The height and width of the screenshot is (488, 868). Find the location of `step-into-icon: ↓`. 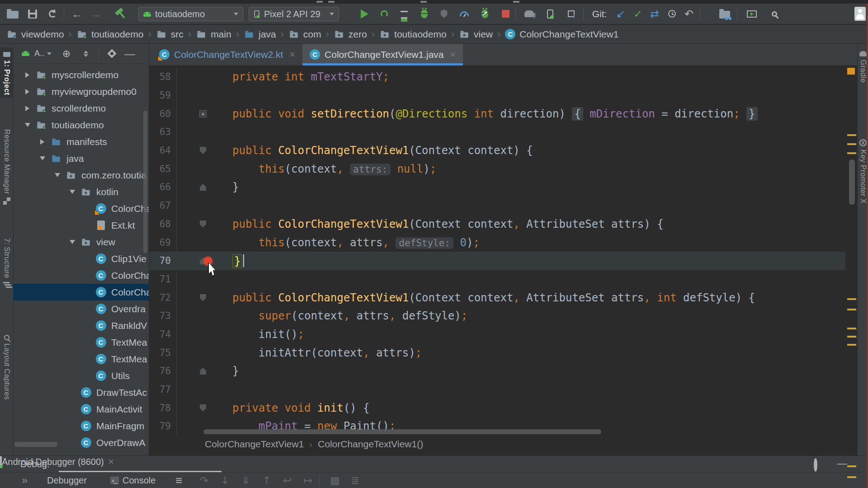

step-into-icon: ↓ is located at coordinates (225, 480).